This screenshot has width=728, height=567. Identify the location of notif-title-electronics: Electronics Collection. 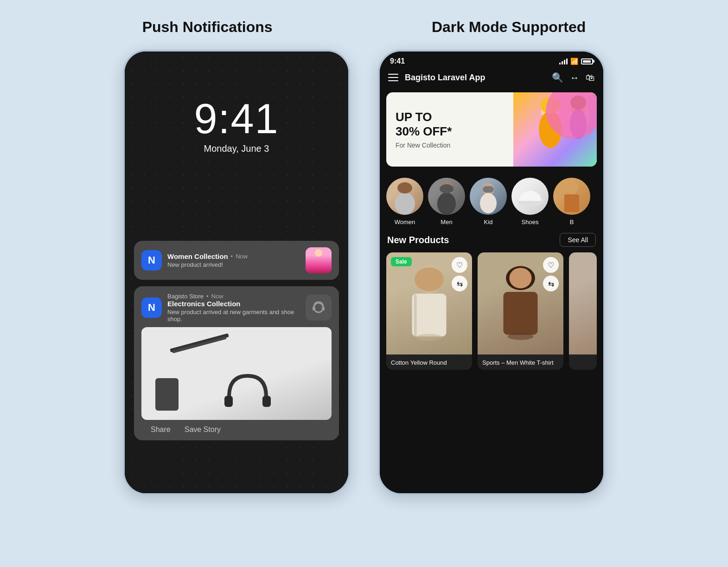
(234, 303).